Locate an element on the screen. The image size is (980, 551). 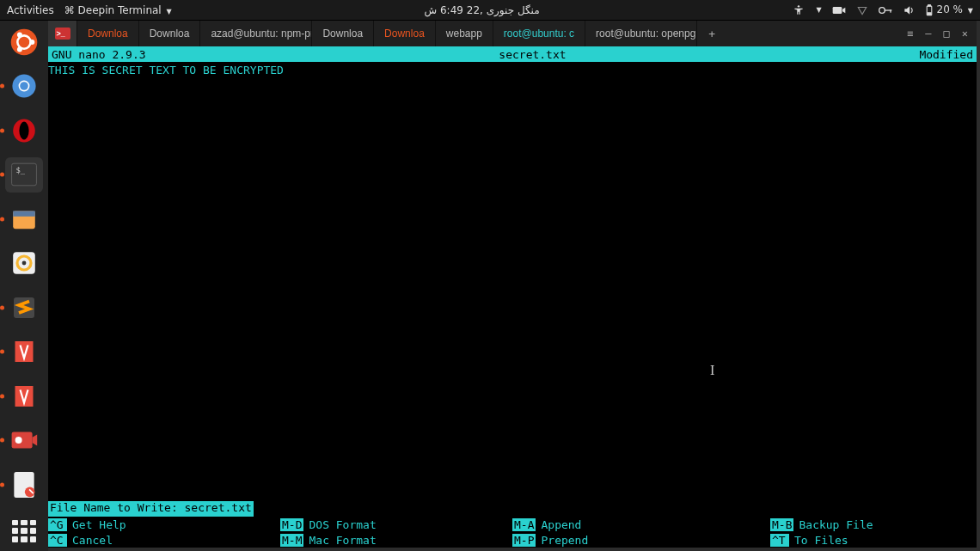
tab-1: Downloa is located at coordinates (170, 34).